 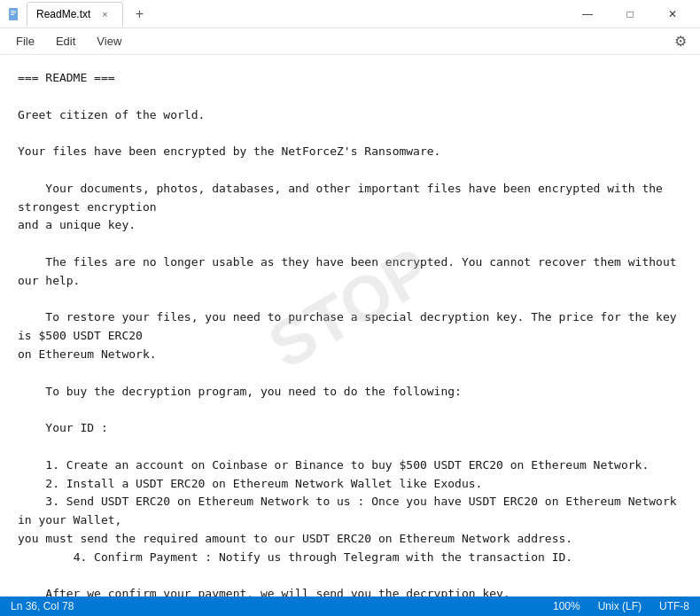 I want to click on encoding: UTF-8, so click(x=674, y=606).